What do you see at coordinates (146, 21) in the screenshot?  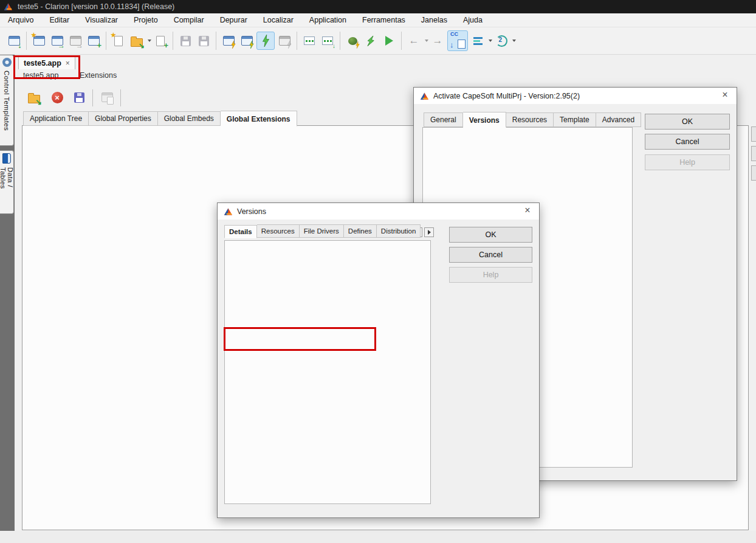 I see `menu-projeto: Projeto` at bounding box center [146, 21].